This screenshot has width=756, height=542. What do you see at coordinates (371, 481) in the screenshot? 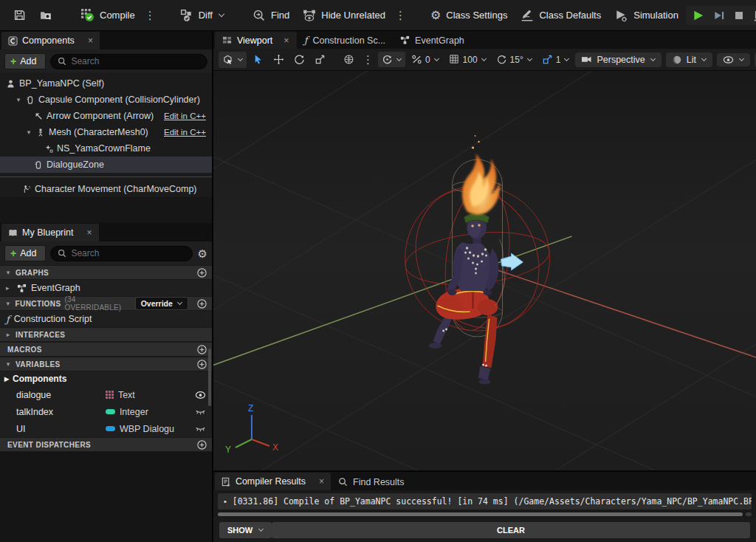
I see `tab-find-results: Find Results` at bounding box center [371, 481].